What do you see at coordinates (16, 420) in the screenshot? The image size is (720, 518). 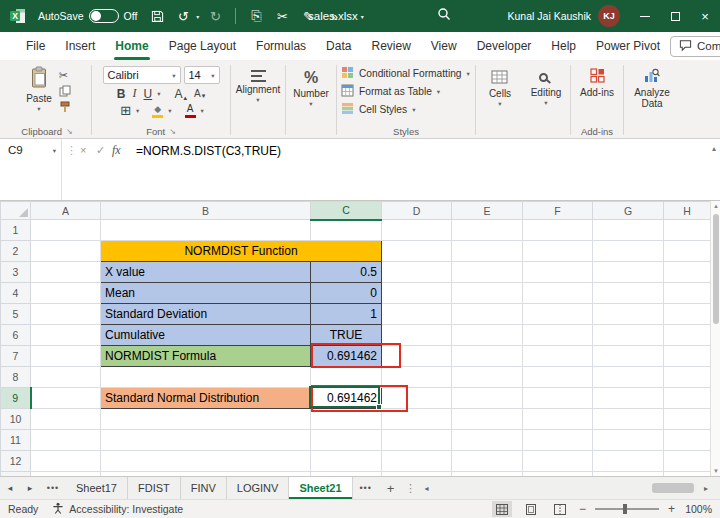 I see `row-header-10: 10` at bounding box center [16, 420].